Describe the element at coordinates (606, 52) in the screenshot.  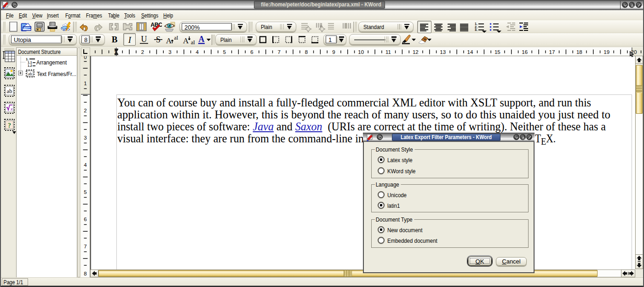
I see `svg-text: 19` at that location.